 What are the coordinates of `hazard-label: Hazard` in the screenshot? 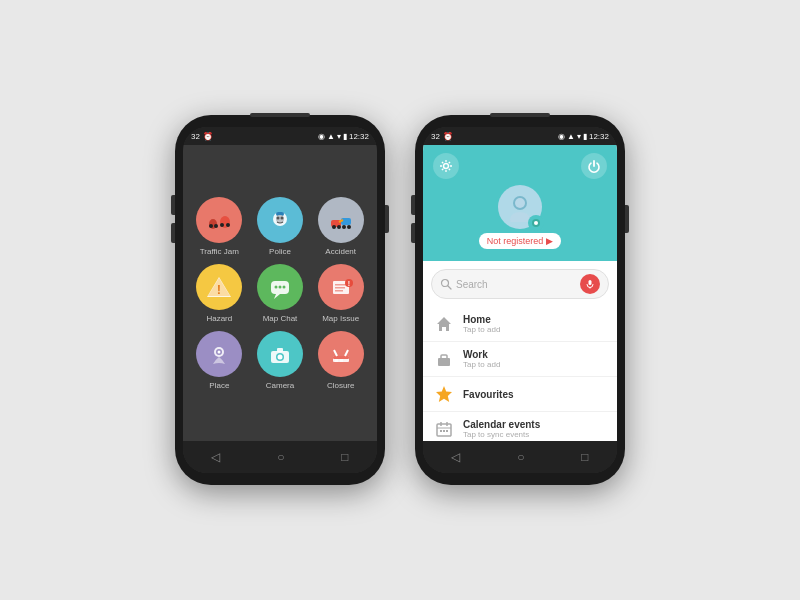 It's located at (219, 318).